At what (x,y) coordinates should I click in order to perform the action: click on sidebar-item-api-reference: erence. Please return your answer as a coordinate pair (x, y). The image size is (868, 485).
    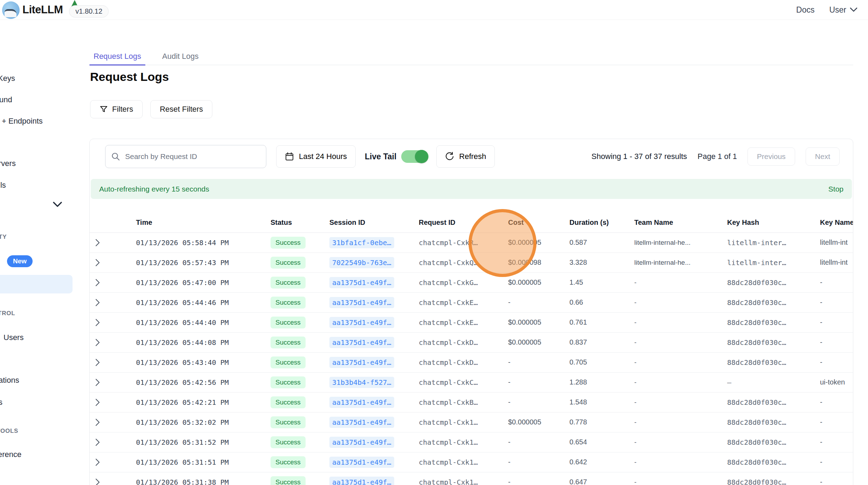
    Looking at the image, I should click on (11, 455).